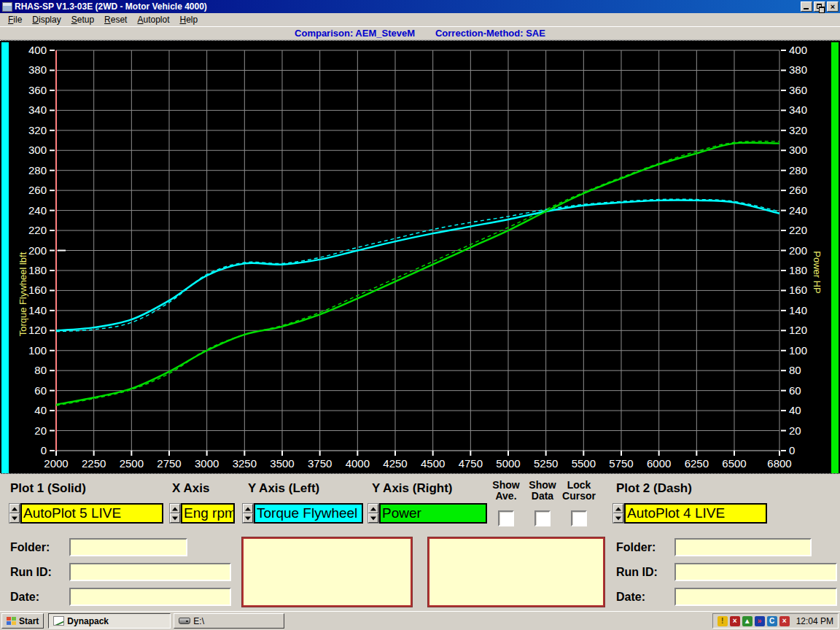 The height and width of the screenshot is (630, 840). Describe the element at coordinates (618, 513) in the screenshot. I see `plot2-spinner` at that location.